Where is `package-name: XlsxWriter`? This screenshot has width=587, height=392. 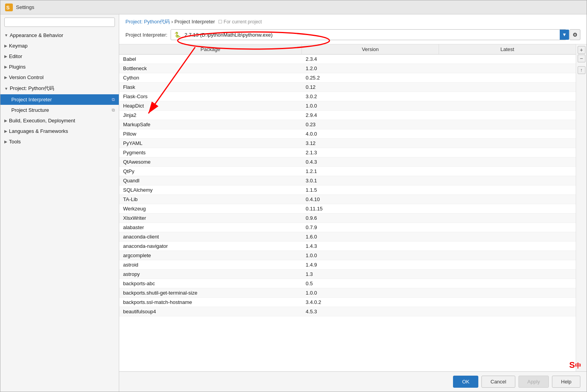 package-name: XlsxWriter is located at coordinates (210, 218).